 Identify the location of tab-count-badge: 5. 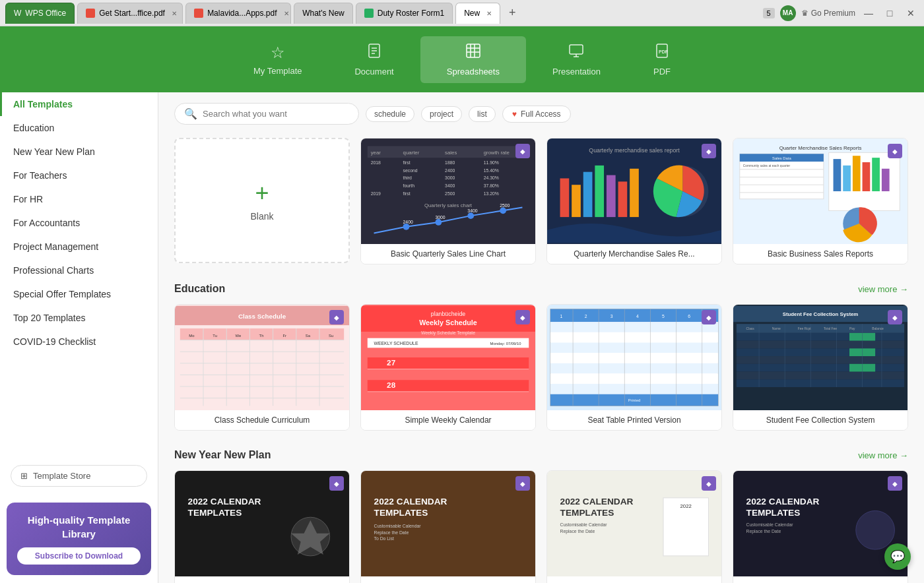
(769, 13).